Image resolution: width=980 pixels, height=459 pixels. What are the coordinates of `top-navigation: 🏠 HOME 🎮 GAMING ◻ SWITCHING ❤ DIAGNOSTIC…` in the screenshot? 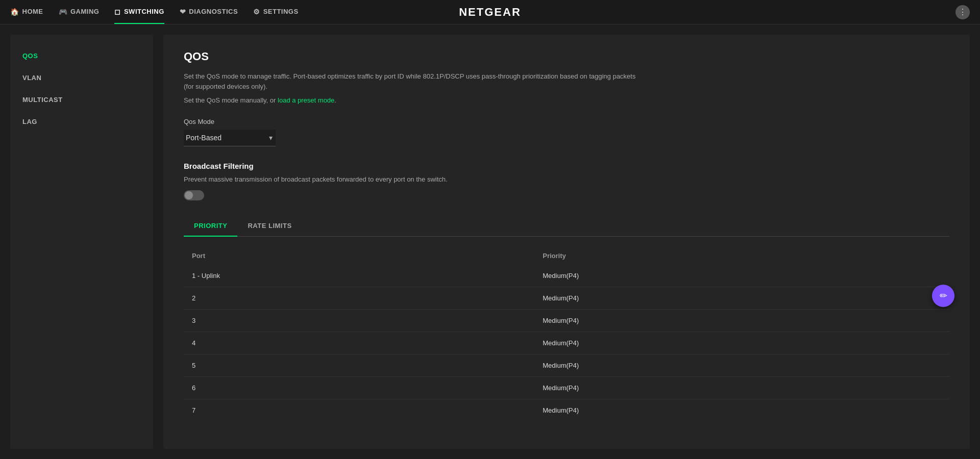 It's located at (490, 12).